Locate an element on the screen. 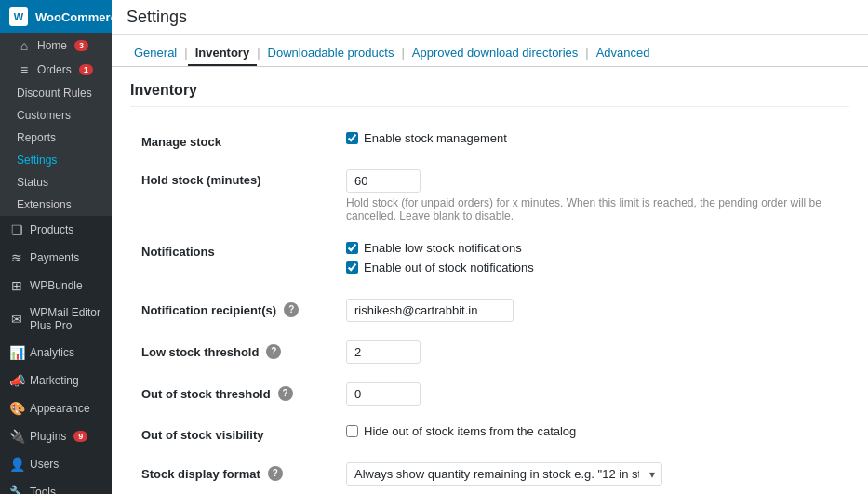 The height and width of the screenshot is (494, 868). tools-icon: 🔧 is located at coordinates (17, 489).